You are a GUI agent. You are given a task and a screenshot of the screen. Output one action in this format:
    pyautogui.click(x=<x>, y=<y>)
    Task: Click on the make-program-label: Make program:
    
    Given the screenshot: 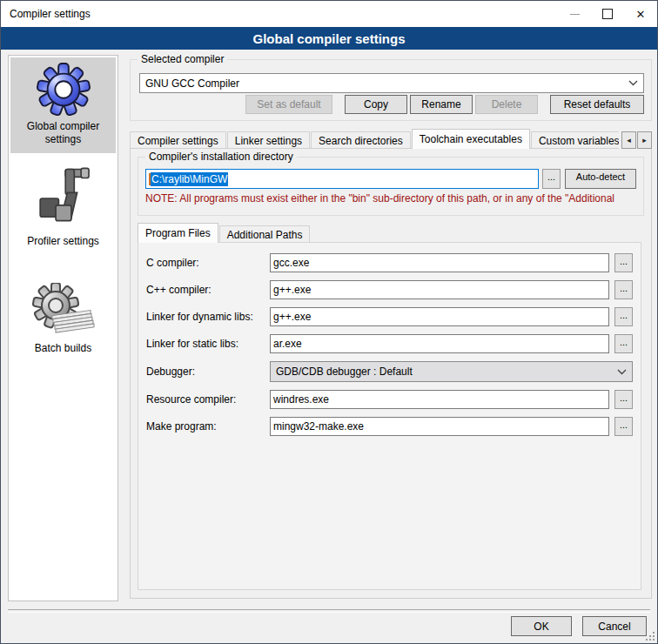 What is the action you would take?
    pyautogui.click(x=205, y=426)
    